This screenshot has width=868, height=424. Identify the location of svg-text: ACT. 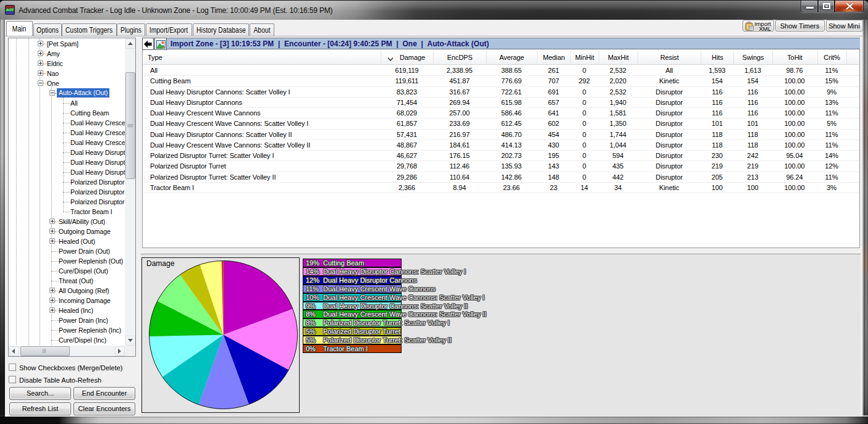
(10, 10).